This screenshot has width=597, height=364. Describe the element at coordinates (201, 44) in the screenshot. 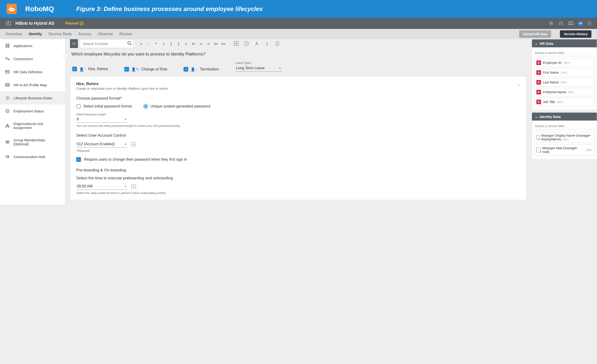

I see `op-gt: >` at that location.